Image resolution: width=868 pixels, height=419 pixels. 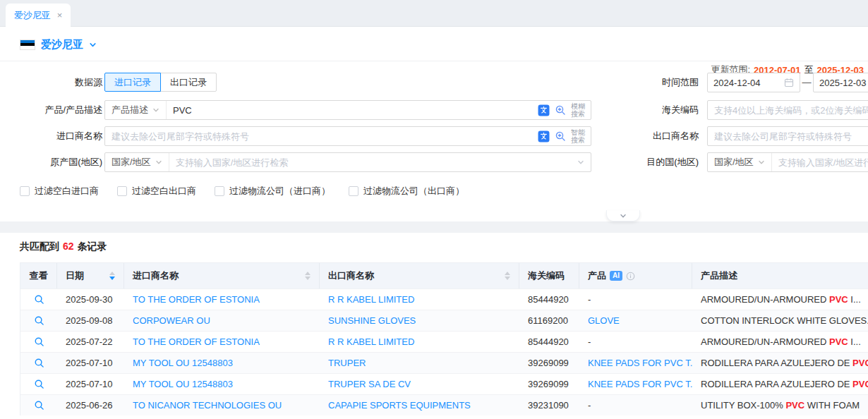 What do you see at coordinates (780, 320) in the screenshot?
I see `cell-description: COTTON INTERLOCK WHITE GLOVES...` at bounding box center [780, 320].